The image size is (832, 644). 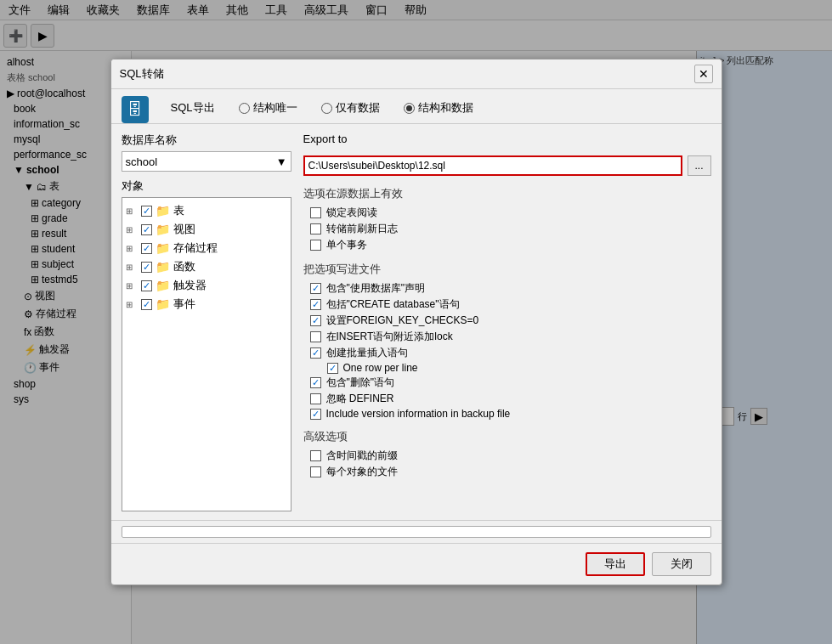 I want to click on modal-footer: 导出 关闭, so click(x=416, y=564).